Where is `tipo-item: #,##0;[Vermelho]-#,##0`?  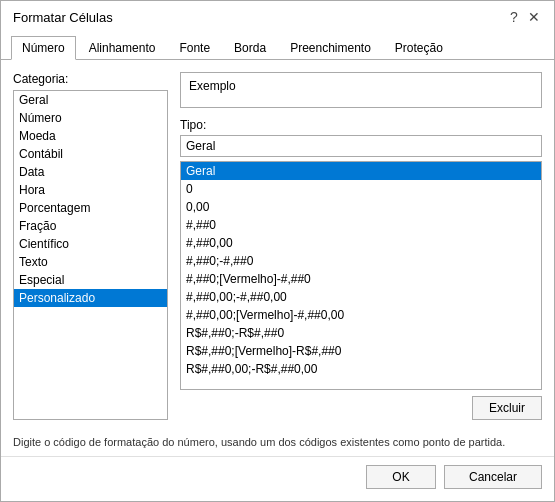
tipo-item: #,##0;[Vermelho]-#,##0 is located at coordinates (361, 279).